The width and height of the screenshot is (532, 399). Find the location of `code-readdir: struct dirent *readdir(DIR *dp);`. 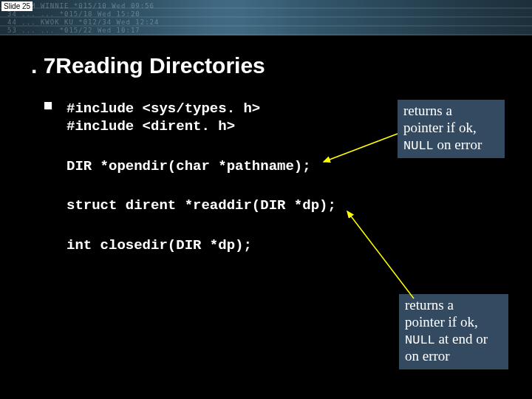

code-readdir: struct dirent *readdir(DIR *dp); is located at coordinates (299, 206).